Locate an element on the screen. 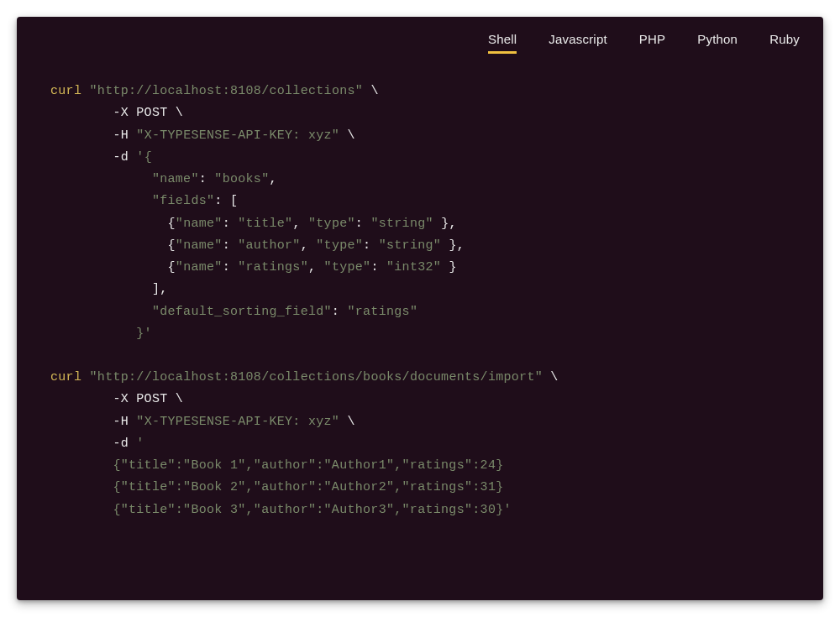 The height and width of the screenshot is (617, 840). code-line: }' is located at coordinates (420, 334).